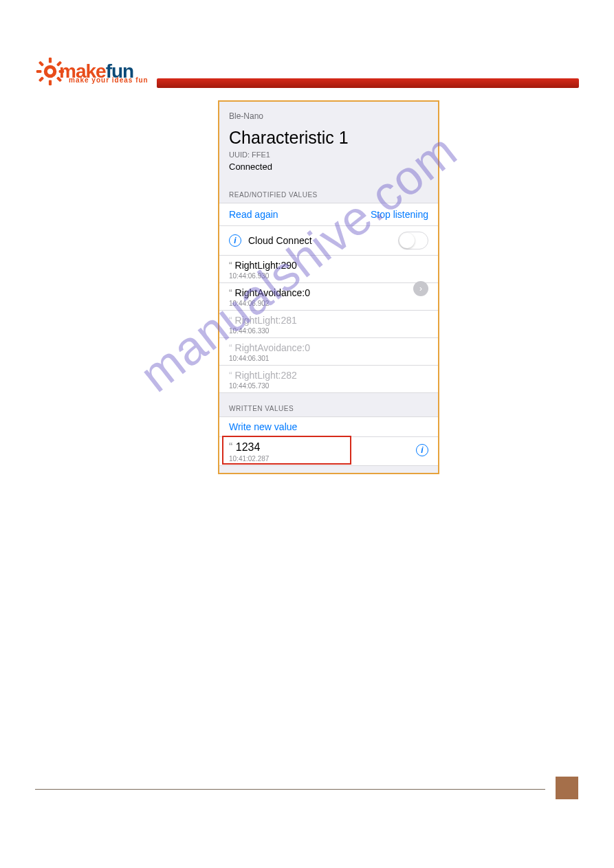  Describe the element at coordinates (329, 269) in the screenshot. I see `read-value-row: RightLight:290 10:44:06.930` at that location.